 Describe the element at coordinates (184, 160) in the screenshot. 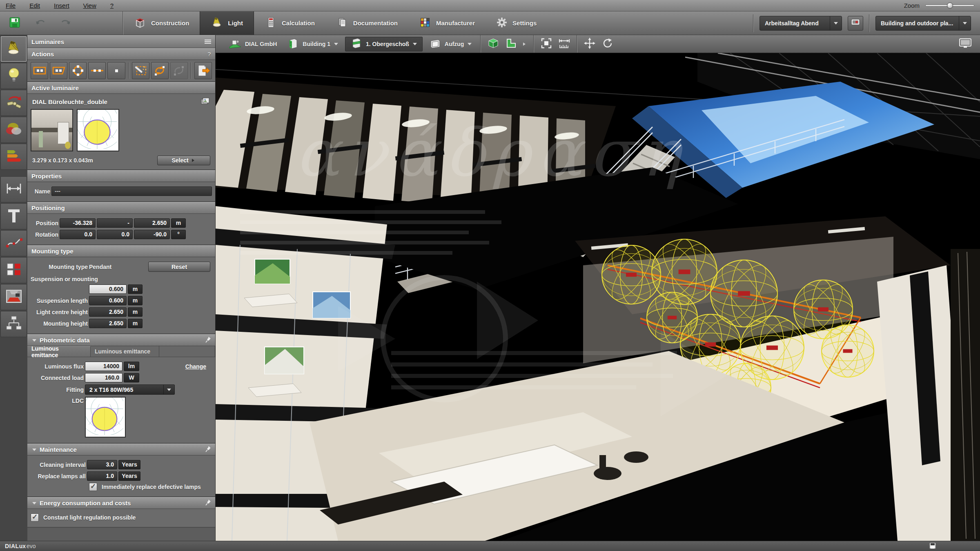

I see `select-luminaire-button: Select` at that location.